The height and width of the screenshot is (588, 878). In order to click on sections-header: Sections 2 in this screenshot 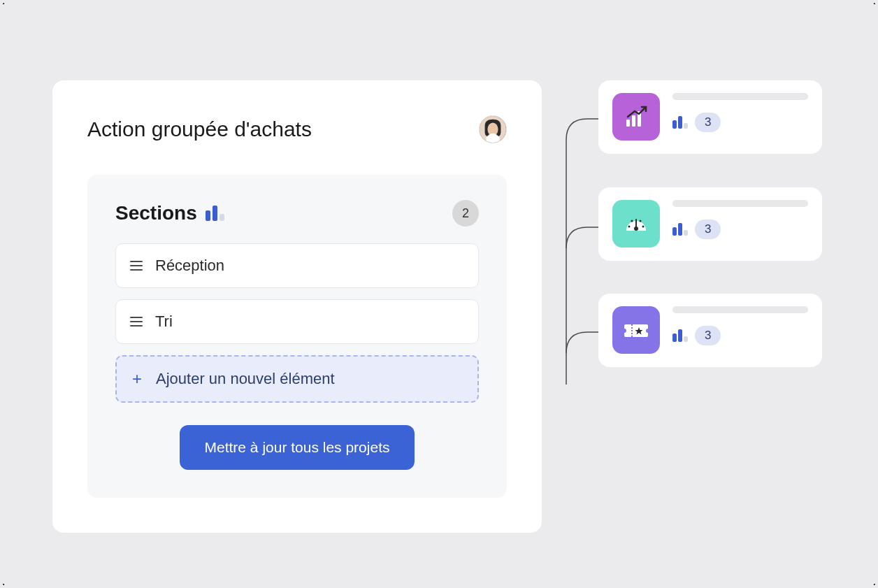, I will do `click(297, 213)`.